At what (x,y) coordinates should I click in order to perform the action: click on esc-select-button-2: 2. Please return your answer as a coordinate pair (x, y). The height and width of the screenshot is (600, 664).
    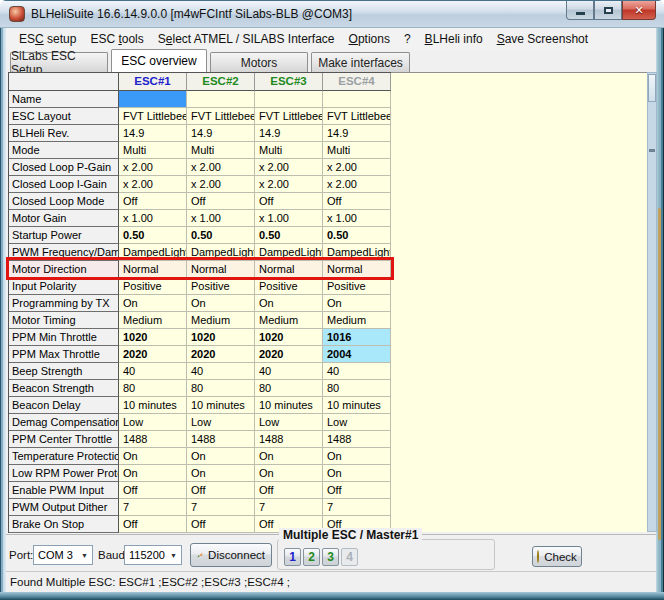
    Looking at the image, I should click on (312, 557).